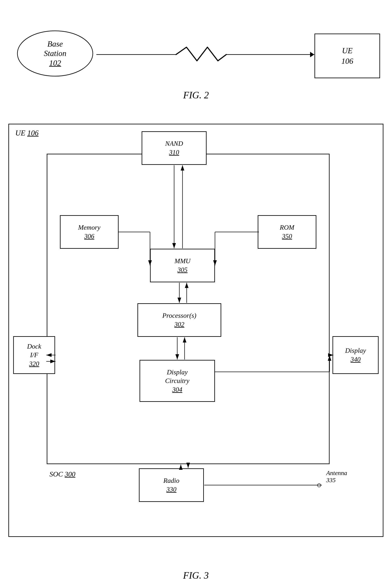 The image size is (392, 582). What do you see at coordinates (55, 54) in the screenshot?
I see `base-station-ellipse` at bounding box center [55, 54].